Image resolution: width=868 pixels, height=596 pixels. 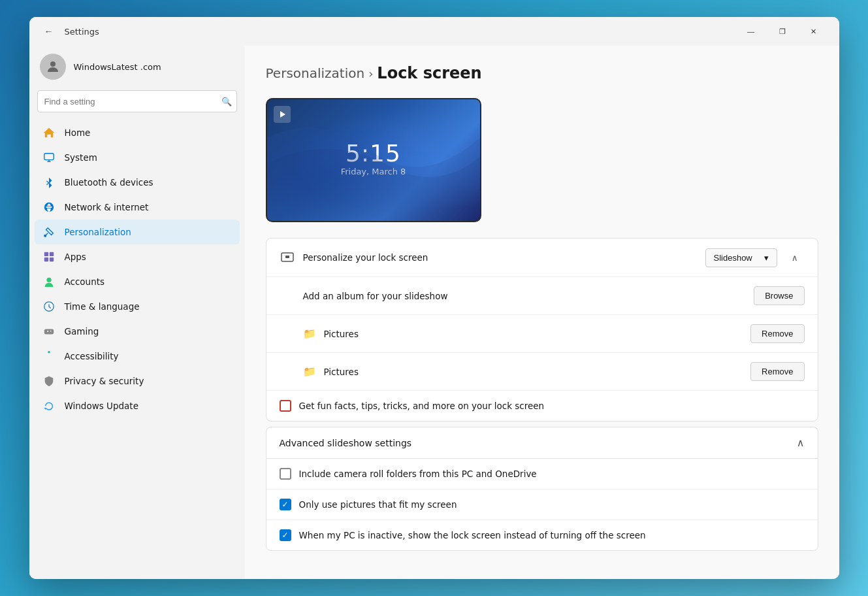 I want to click on pictures-label-1: Pictures, so click(x=534, y=334).